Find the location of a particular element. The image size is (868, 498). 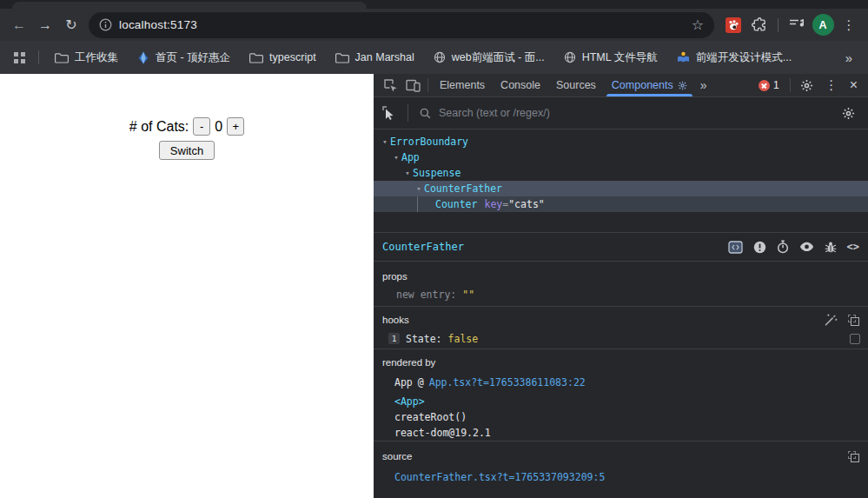

increment-button: + is located at coordinates (235, 127).